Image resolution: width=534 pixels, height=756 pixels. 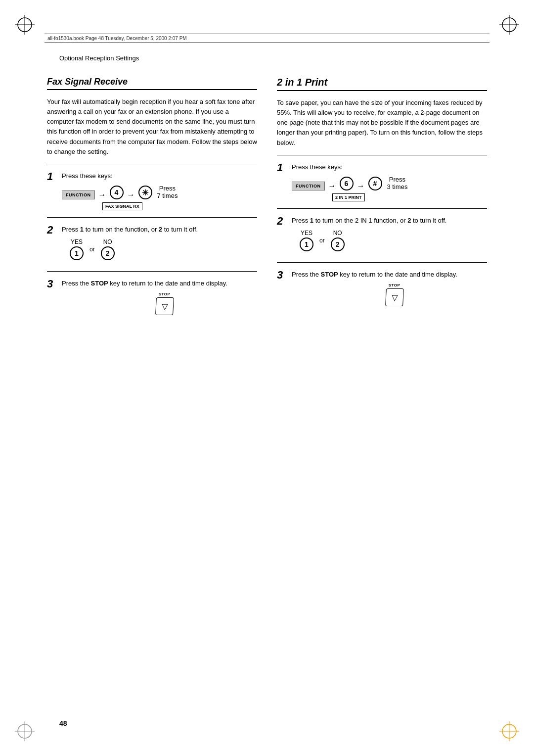 What do you see at coordinates (52, 177) in the screenshot?
I see `left-step-1-number: 1` at bounding box center [52, 177].